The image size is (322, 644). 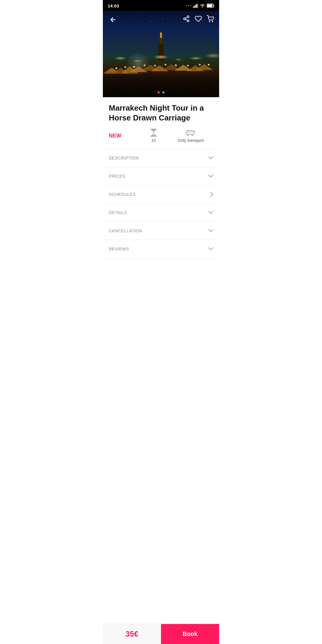 I want to click on cancellation-header: CANCELLATION, so click(x=161, y=231).